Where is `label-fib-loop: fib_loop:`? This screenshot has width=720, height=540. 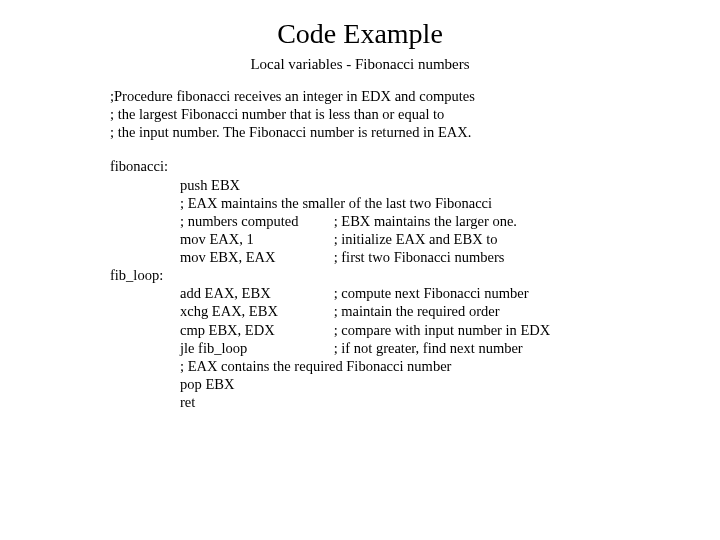 label-fib-loop: fib_loop: is located at coordinates (385, 275).